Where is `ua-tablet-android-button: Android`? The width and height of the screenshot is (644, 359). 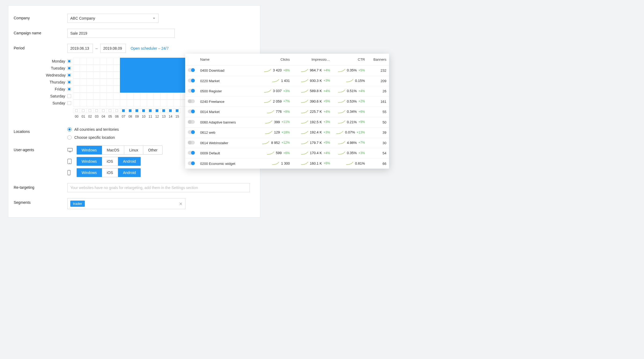
ua-tablet-android-button: Android is located at coordinates (129, 161).